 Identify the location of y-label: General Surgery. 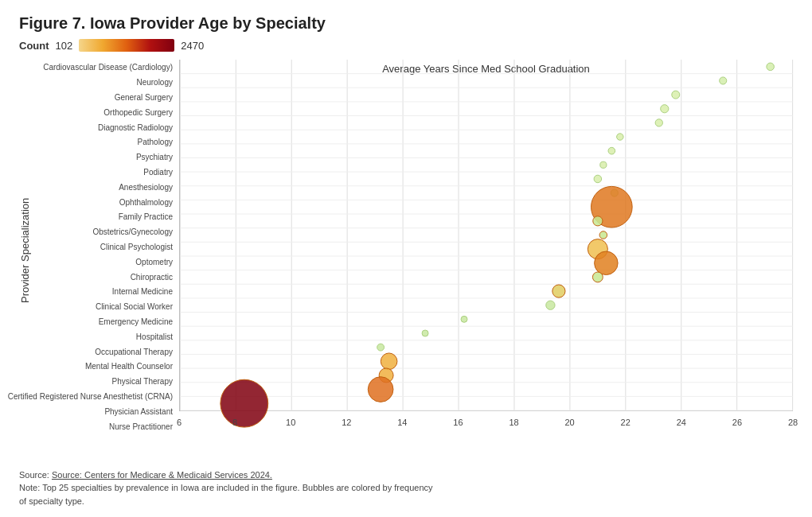
(143, 97).